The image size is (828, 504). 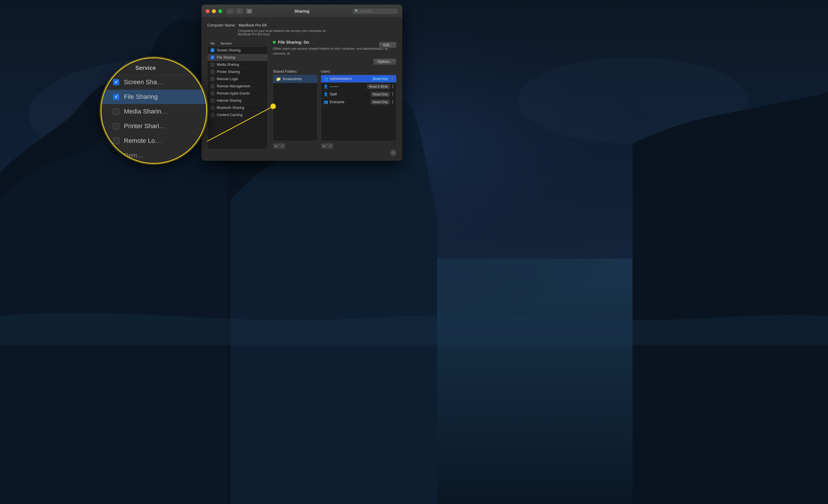 I want to click on screen-sharing-checkbox, so click(x=212, y=50).